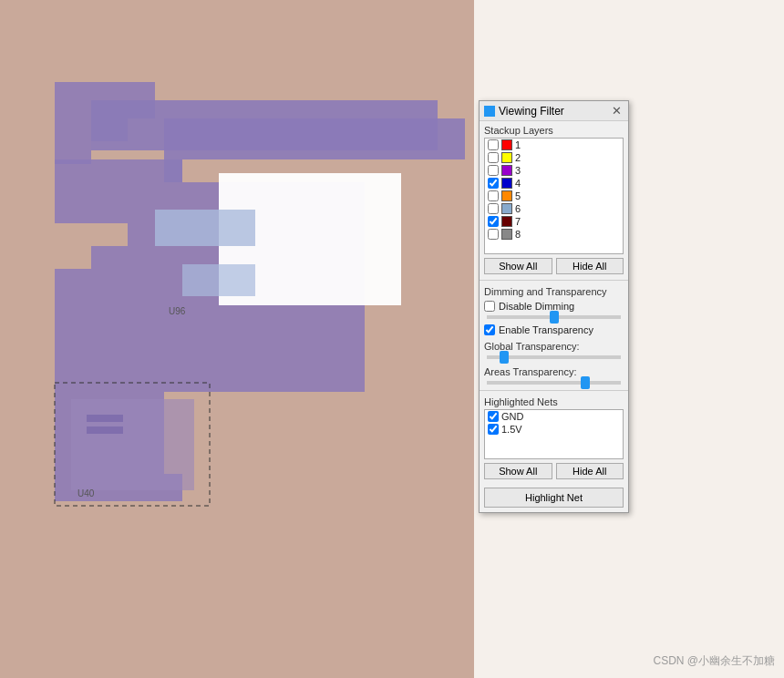  Describe the element at coordinates (554, 383) in the screenshot. I see `areas-transparency-slider` at that location.